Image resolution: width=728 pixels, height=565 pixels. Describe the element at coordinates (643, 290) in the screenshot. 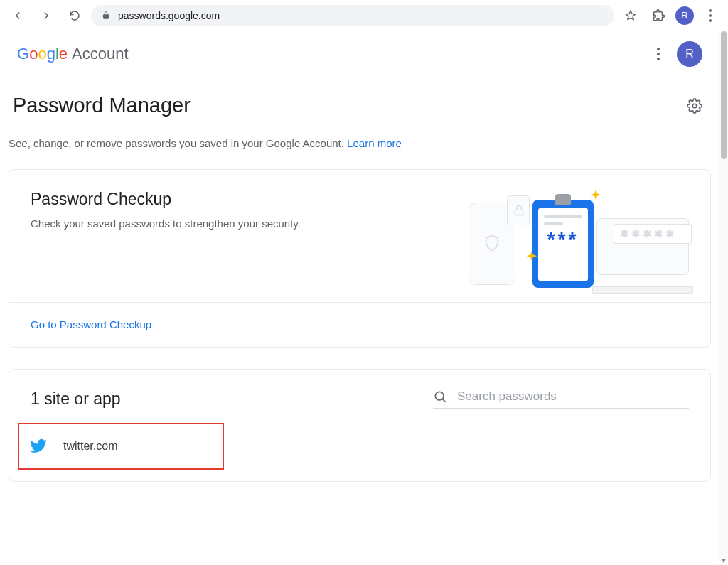

I see `laptop-base` at that location.